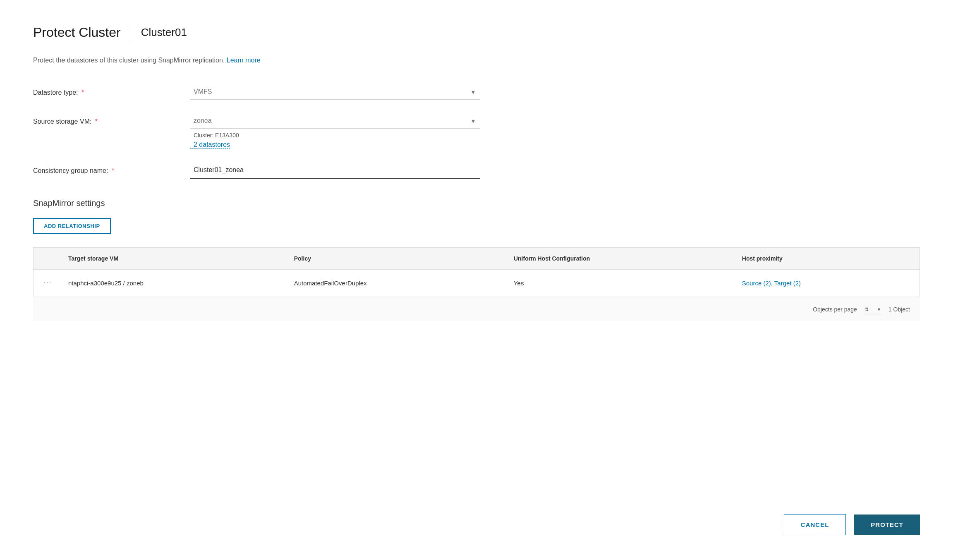 Image resolution: width=953 pixels, height=560 pixels. What do you see at coordinates (96, 122) in the screenshot?
I see `required-star-2: *` at bounding box center [96, 122].